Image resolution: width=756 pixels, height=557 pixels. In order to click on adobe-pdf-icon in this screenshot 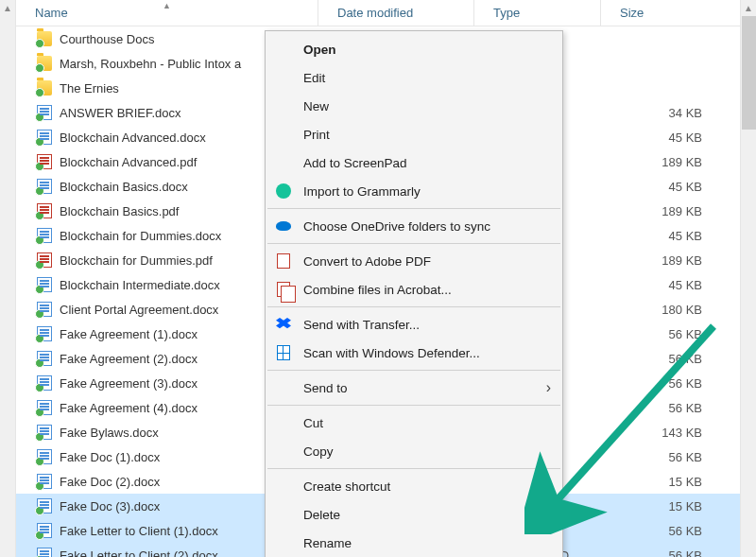, I will do `click(284, 261)`.